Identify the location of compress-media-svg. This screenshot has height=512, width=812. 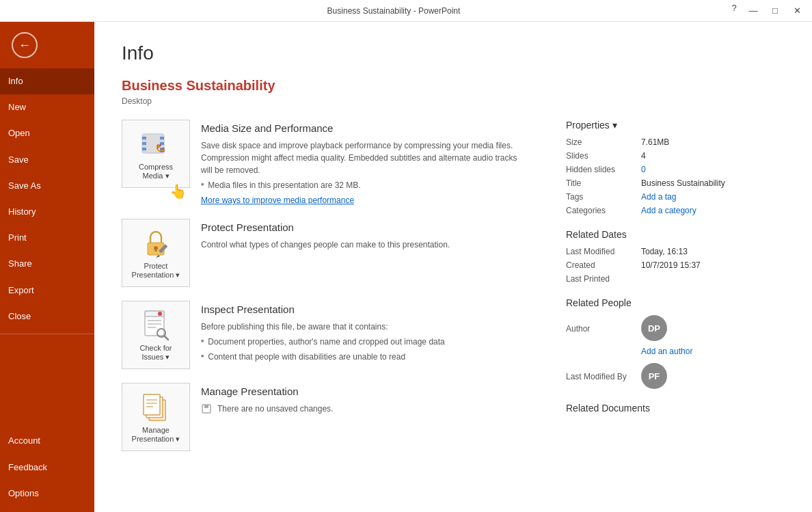
(156, 144).